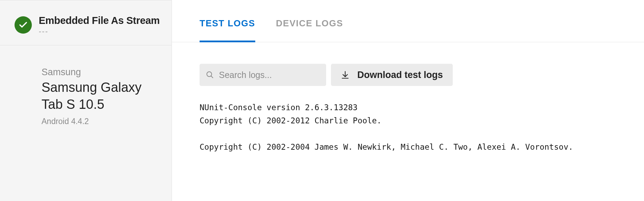 This screenshot has height=201, width=644. What do you see at coordinates (269, 75) in the screenshot?
I see `search-input` at bounding box center [269, 75].